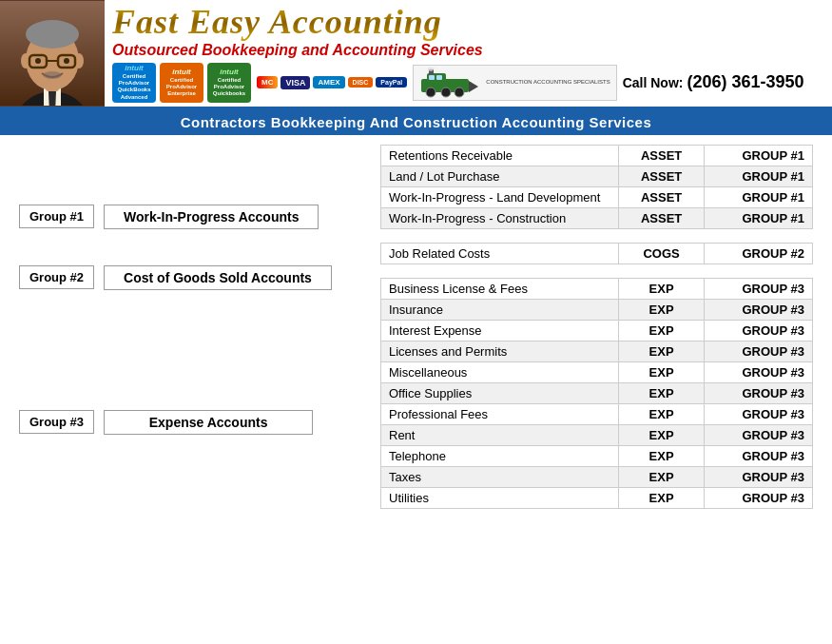 The width and height of the screenshot is (832, 644). Describe the element at coordinates (200, 422) in the screenshot. I see `group-3-row: Group #3 Expense Accounts` at that location.